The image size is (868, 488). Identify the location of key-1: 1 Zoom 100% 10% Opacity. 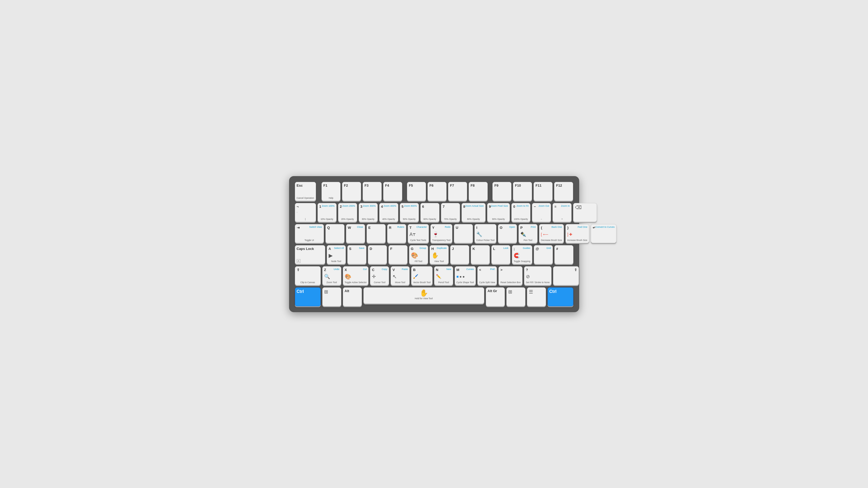
(327, 213).